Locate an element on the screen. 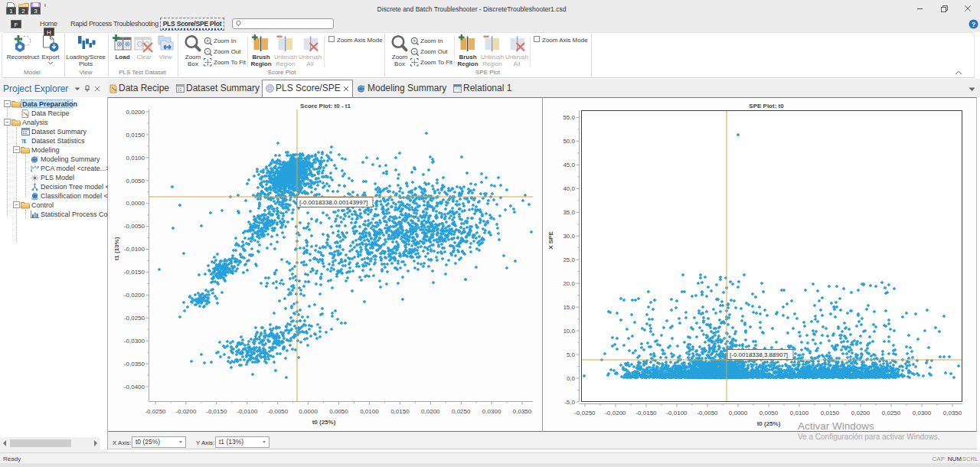 This screenshot has height=467, width=980. svg-text: X SPE is located at coordinates (551, 240).